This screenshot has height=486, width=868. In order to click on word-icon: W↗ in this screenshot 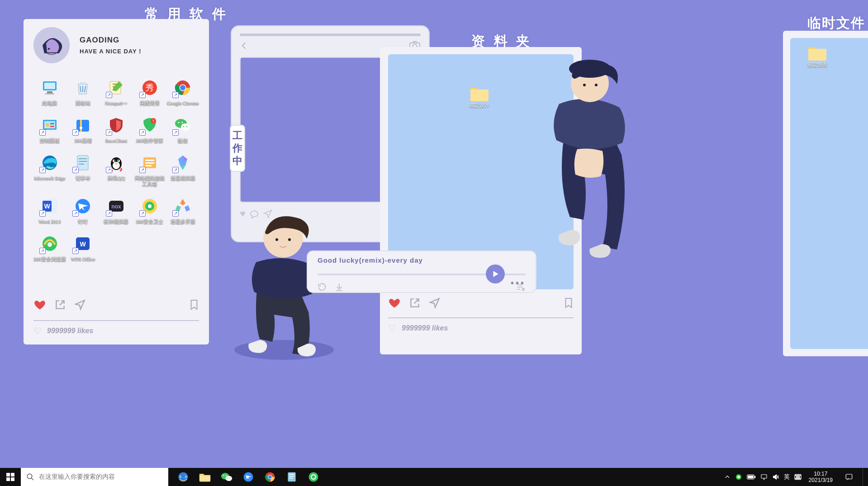, I will do `click(50, 206)`.